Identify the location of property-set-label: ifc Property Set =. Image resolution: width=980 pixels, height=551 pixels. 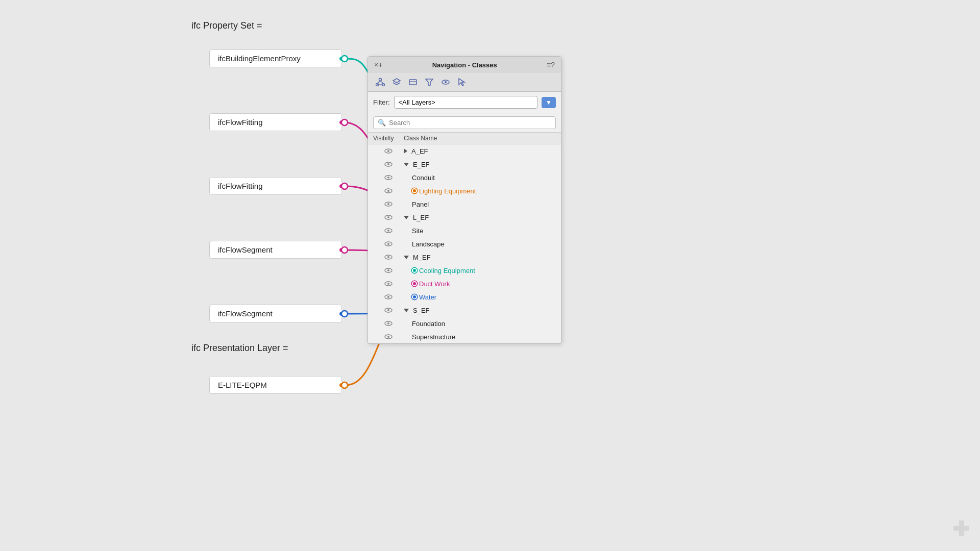
(227, 26).